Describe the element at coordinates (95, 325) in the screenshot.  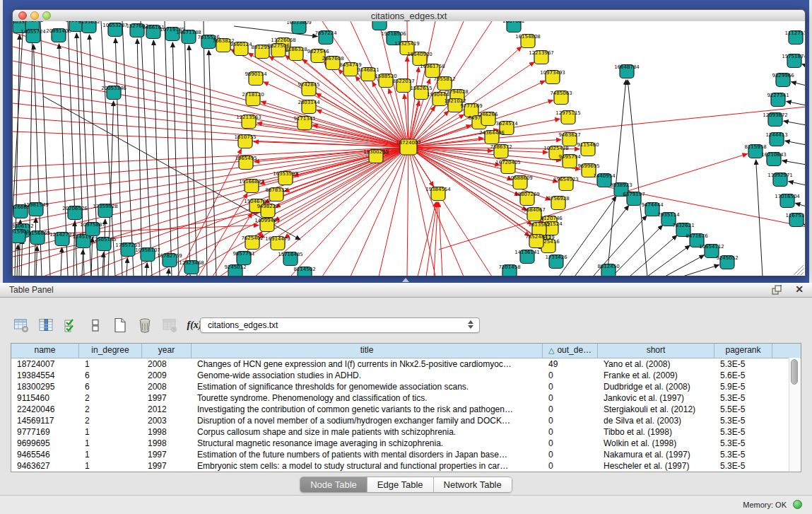
I see `clear-selection-button` at that location.